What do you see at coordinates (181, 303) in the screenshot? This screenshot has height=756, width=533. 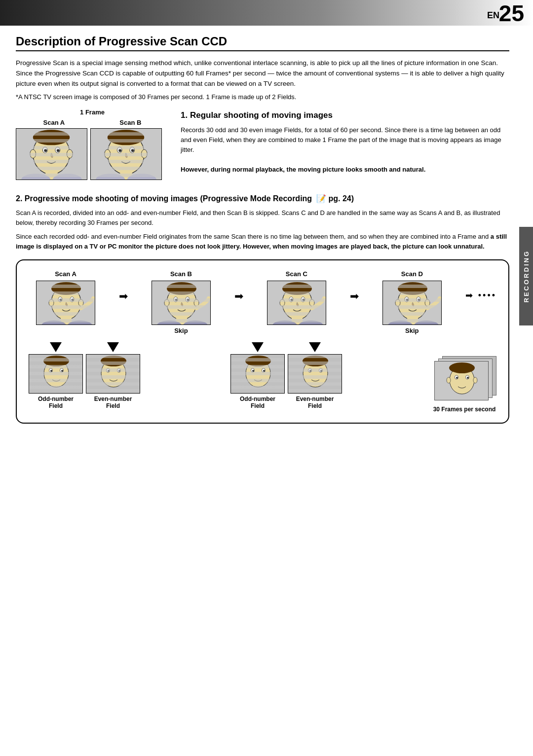 I see `diag-scan-b-img` at bounding box center [181, 303].